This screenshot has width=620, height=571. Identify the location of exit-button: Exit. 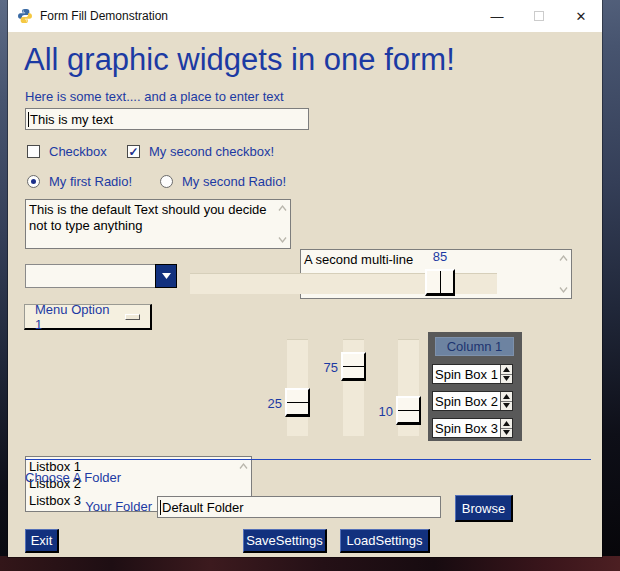
(42, 541).